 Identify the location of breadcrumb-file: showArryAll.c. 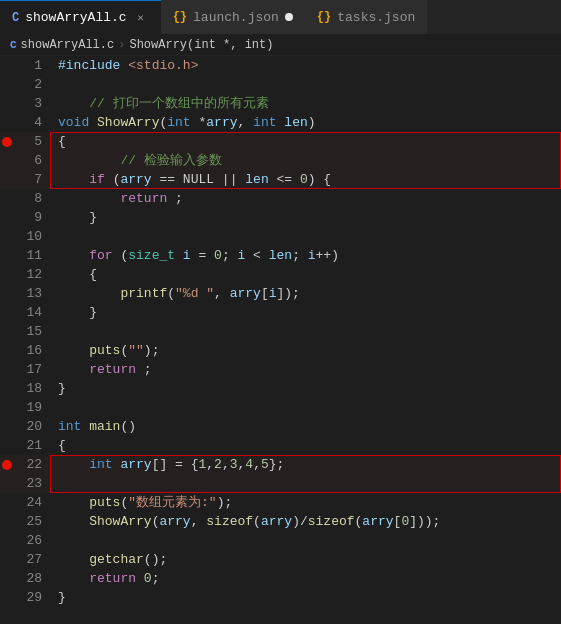
(68, 45).